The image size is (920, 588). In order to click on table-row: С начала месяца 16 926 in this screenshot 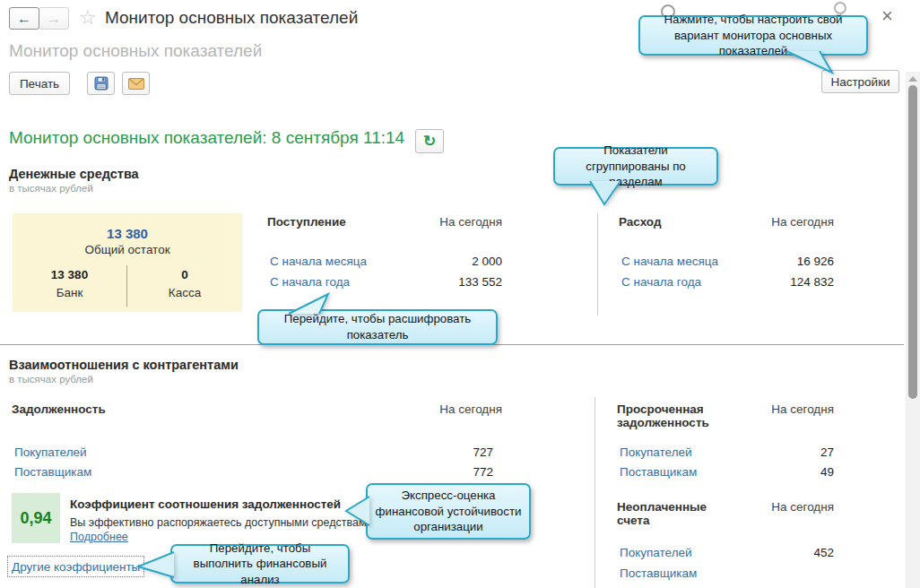, I will do `click(726, 262)`.